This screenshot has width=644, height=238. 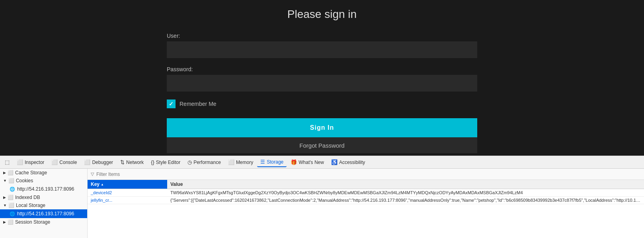 What do you see at coordinates (322, 14) in the screenshot?
I see `page-title: Please sign in` at bounding box center [322, 14].